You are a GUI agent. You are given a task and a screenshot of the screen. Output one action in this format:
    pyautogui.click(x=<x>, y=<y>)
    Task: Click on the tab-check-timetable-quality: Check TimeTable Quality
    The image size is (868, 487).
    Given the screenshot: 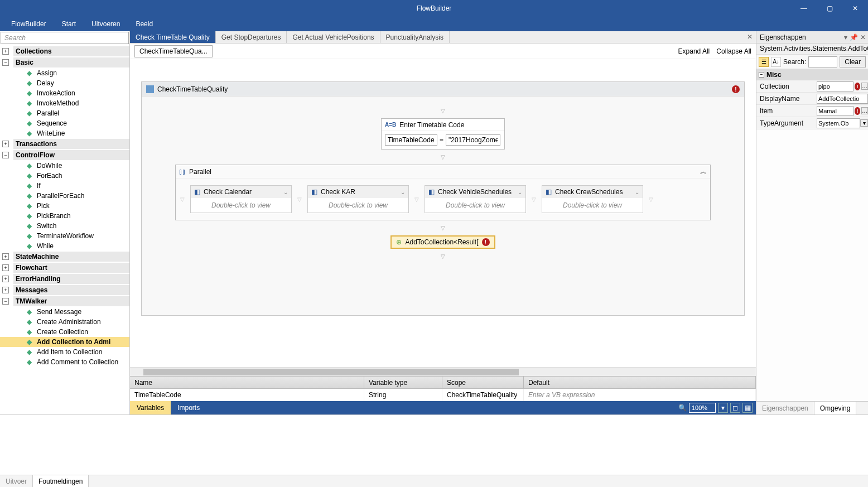 What is the action you would take?
    pyautogui.click(x=173, y=37)
    